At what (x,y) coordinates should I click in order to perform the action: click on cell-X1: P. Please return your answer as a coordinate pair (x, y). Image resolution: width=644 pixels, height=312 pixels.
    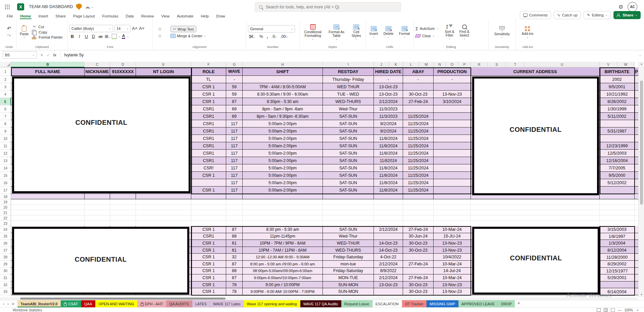
    Looking at the image, I should click on (636, 72).